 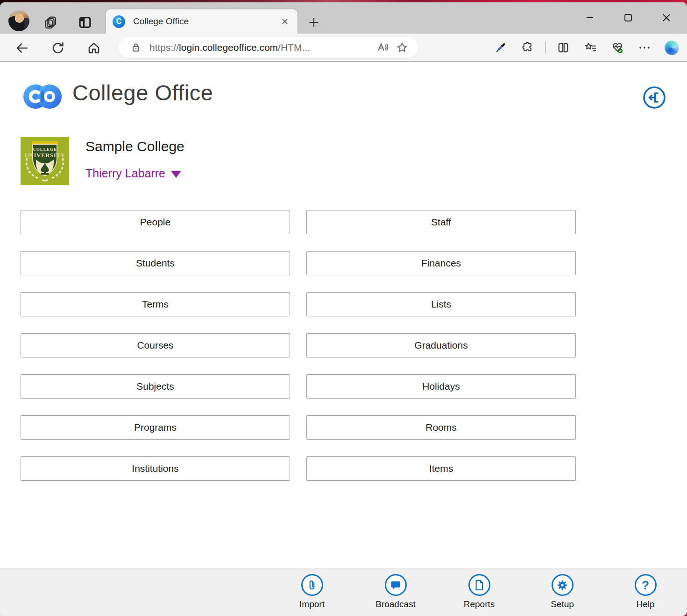 I want to click on reports-button: Reports, so click(x=479, y=592).